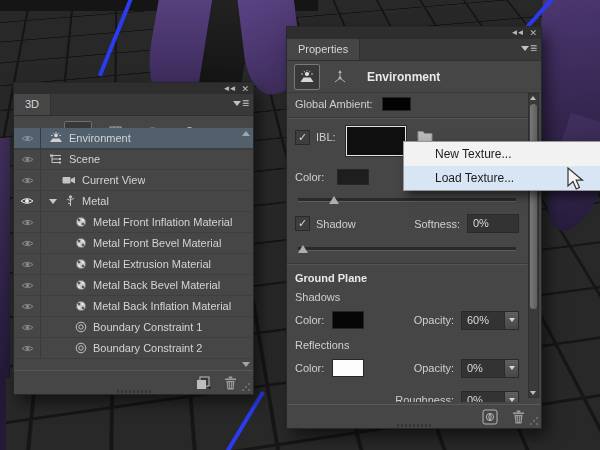  Describe the element at coordinates (134, 306) in the screenshot. I see `tree-row-material: Metal Back Inflation Material` at that location.